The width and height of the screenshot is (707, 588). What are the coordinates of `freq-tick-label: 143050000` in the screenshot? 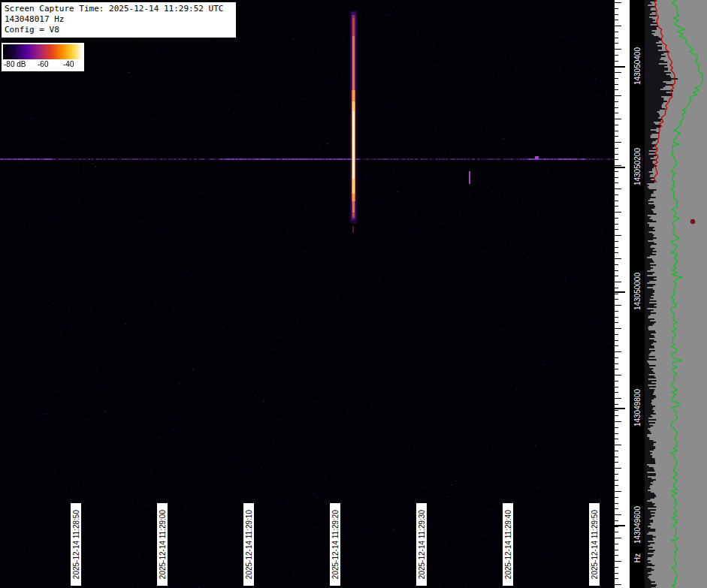 It's located at (637, 291).